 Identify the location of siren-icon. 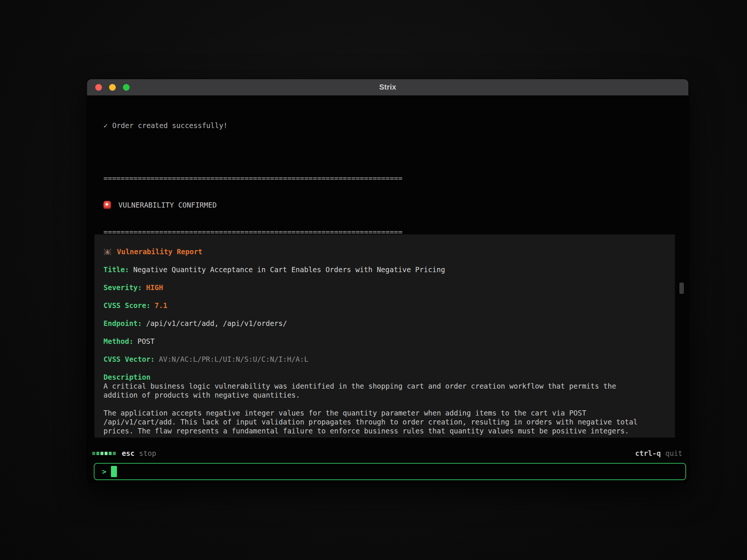
(107, 205).